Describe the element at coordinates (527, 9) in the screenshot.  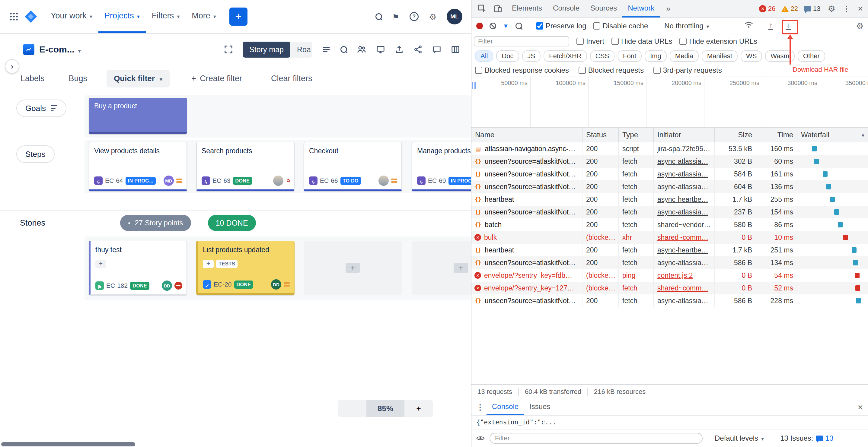
I see `tab-elements: Elements` at that location.